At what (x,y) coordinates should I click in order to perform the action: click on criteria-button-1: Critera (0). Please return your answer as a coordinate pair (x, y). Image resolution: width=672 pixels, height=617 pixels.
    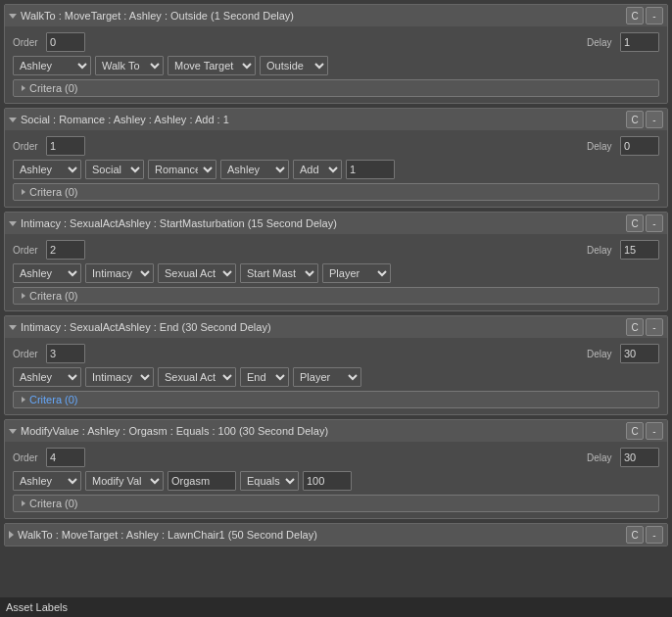
    Looking at the image, I should click on (336, 192).